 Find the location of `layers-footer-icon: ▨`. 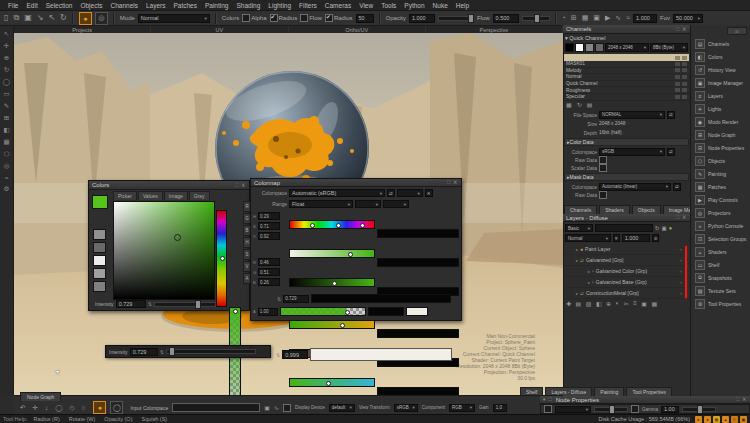

layers-footer-icon: ▨ is located at coordinates (589, 304).